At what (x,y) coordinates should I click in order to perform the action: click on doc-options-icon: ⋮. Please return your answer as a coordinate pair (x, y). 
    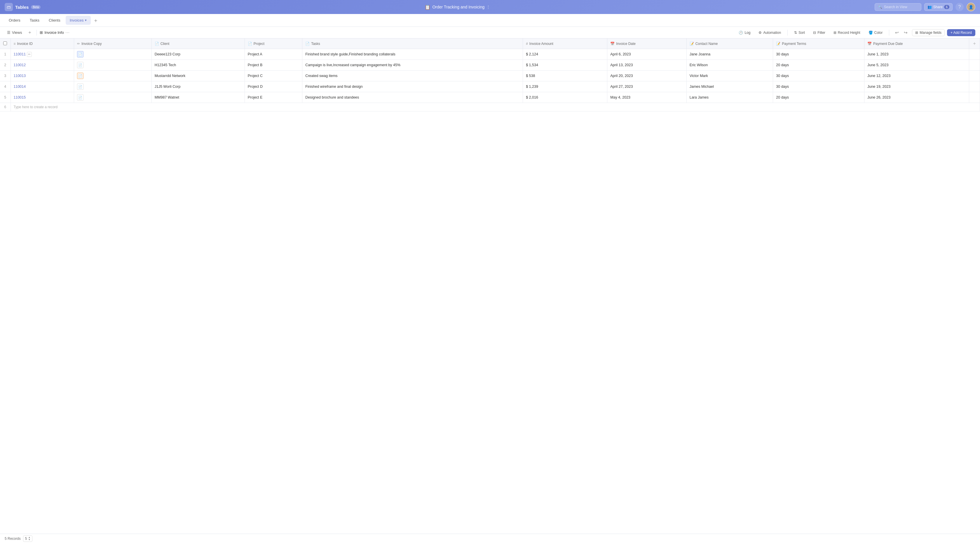
    Looking at the image, I should click on (488, 7).